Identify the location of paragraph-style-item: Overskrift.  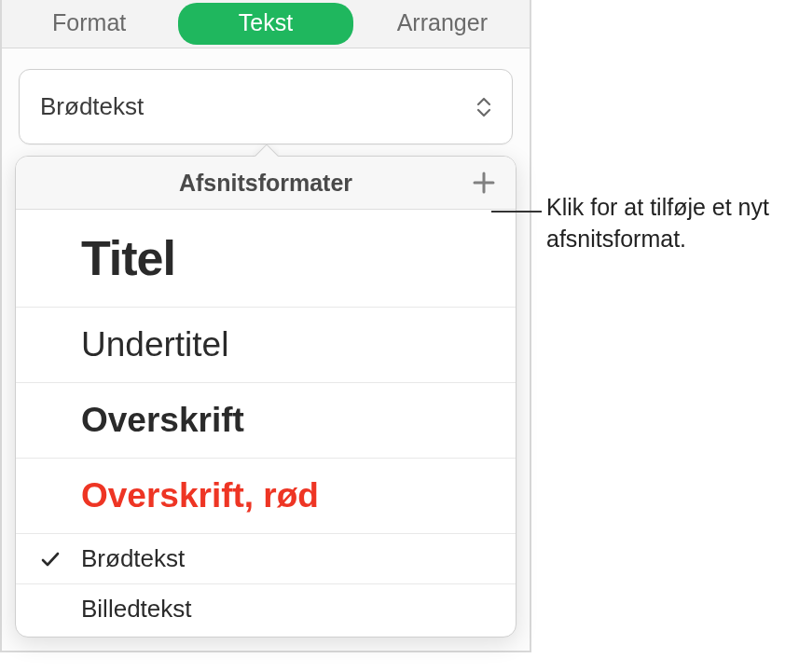
(266, 421).